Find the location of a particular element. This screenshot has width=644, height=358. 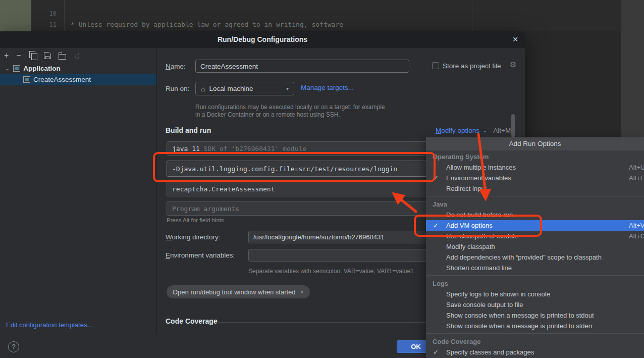

name-input: CreateAssessment is located at coordinates (302, 66).